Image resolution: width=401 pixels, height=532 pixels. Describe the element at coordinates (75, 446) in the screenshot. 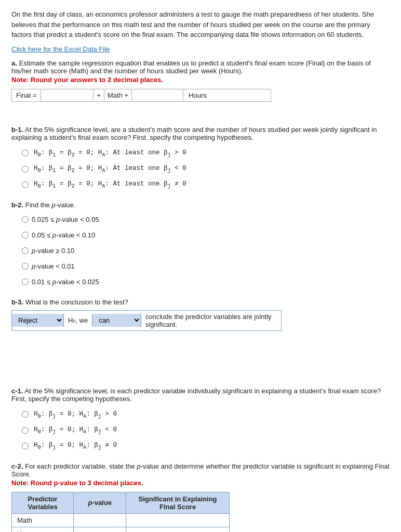

I see `c1-label-3: H0: βj = 0; HA: βj ≠ 0` at that location.